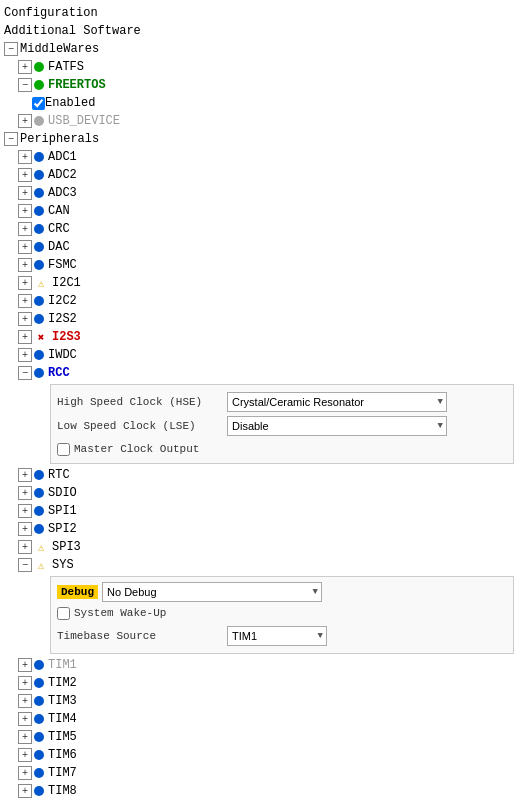 Image resolution: width=518 pixels, height=798 pixels. I want to click on timebase-row: Timebase Source TIM1 TIM2 SysTick, so click(282, 636).